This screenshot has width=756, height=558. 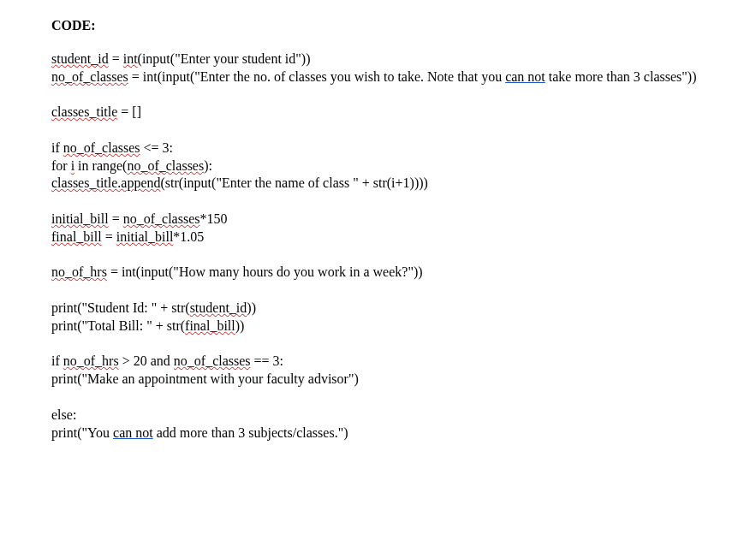 What do you see at coordinates (101, 166) in the screenshot?
I see `text: in range(` at bounding box center [101, 166].